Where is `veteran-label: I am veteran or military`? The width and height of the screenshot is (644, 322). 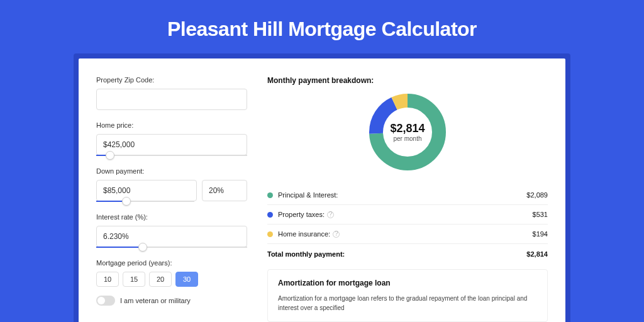
veteran-label: I am veteran or military is located at coordinates (155, 301).